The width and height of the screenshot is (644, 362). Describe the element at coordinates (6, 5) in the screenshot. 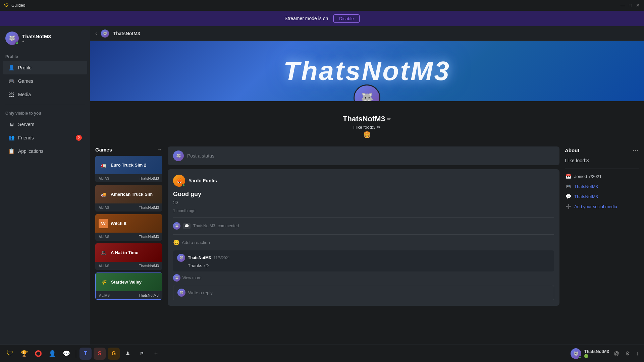

I see `guilded-logo-icon: 🛡` at that location.